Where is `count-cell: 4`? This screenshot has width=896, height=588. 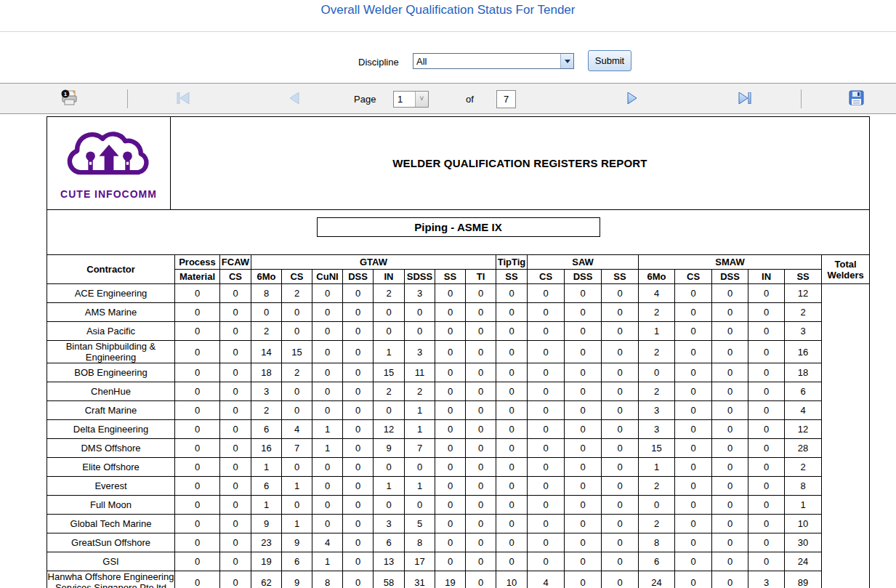
count-cell: 4 is located at coordinates (546, 580).